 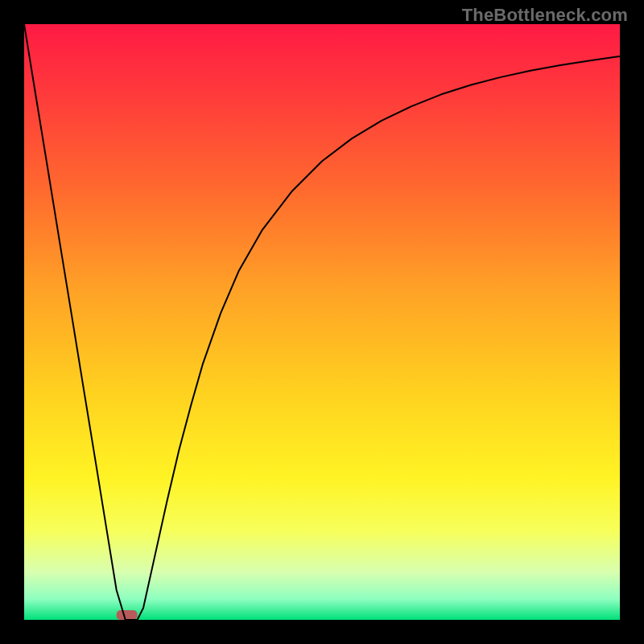 What do you see at coordinates (127, 615) in the screenshot?
I see `minimum-marker` at bounding box center [127, 615].